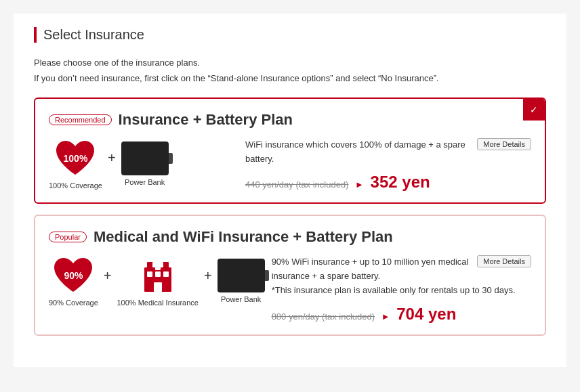  I want to click on plan-body-medical: 90% 90% Coverage +, so click(290, 289).